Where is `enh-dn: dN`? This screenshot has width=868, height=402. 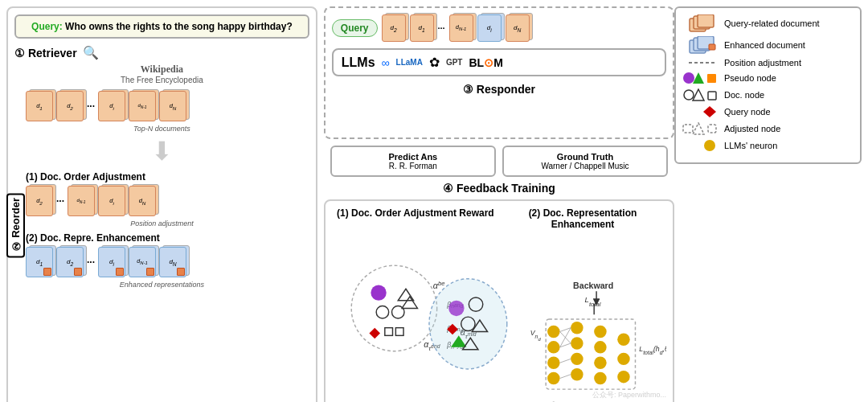
enh-dn: dN is located at coordinates (173, 262).